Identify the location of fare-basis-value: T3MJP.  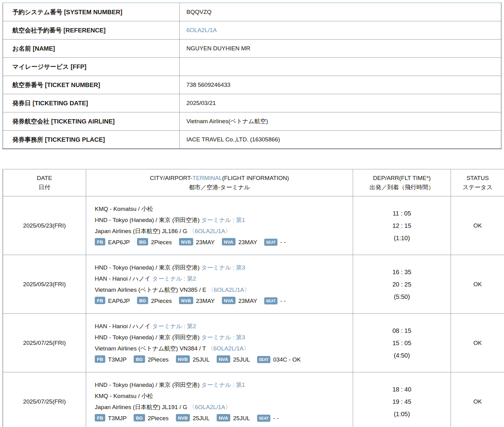
(117, 359).